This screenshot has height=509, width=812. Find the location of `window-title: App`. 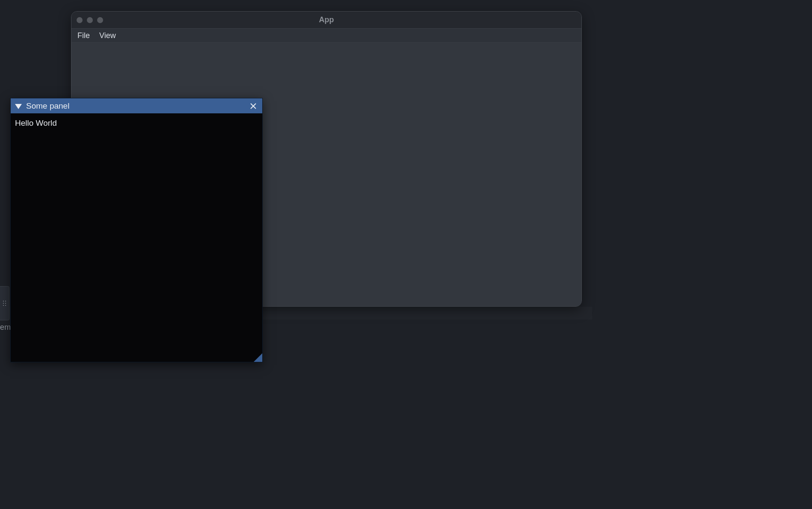

window-title: App is located at coordinates (326, 20).